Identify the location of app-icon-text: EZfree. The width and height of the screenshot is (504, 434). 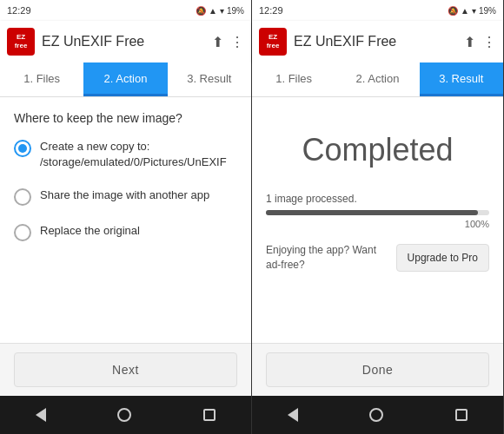
(21, 42).